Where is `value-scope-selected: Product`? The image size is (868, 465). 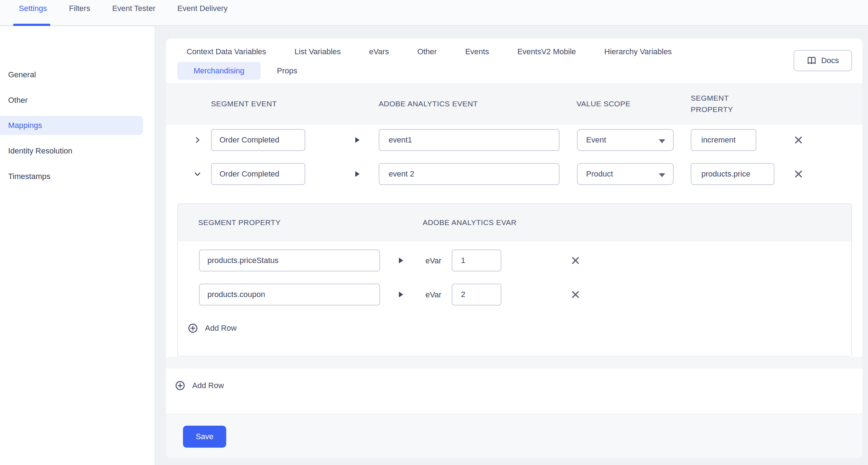 value-scope-selected: Product is located at coordinates (600, 174).